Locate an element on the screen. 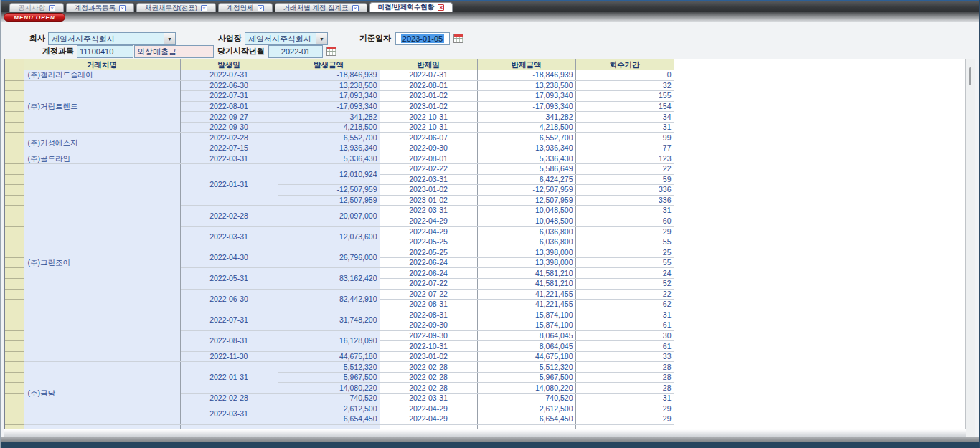  settlement-amount-cell: 14,080,220 is located at coordinates (527, 389).